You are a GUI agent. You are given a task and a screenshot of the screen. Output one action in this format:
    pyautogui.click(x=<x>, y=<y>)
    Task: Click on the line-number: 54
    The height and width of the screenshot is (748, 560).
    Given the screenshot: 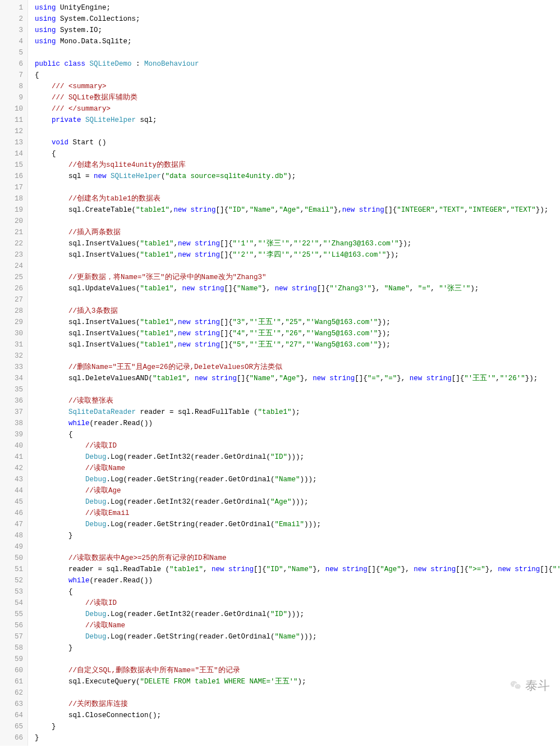 What is the action you would take?
    pyautogui.click(x=12, y=603)
    